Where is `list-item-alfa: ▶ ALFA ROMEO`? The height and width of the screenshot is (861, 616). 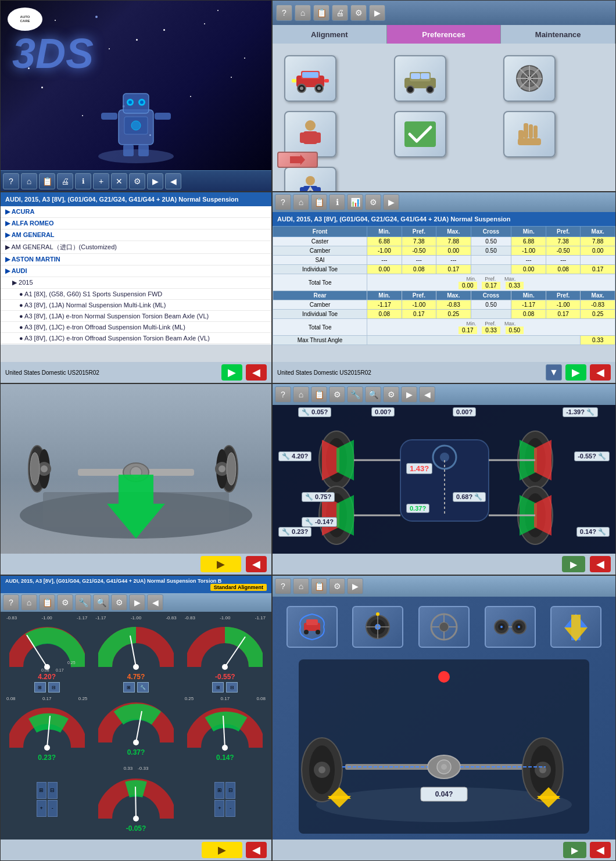 list-item-alfa: ▶ ALFA ROMEO is located at coordinates (136, 224).